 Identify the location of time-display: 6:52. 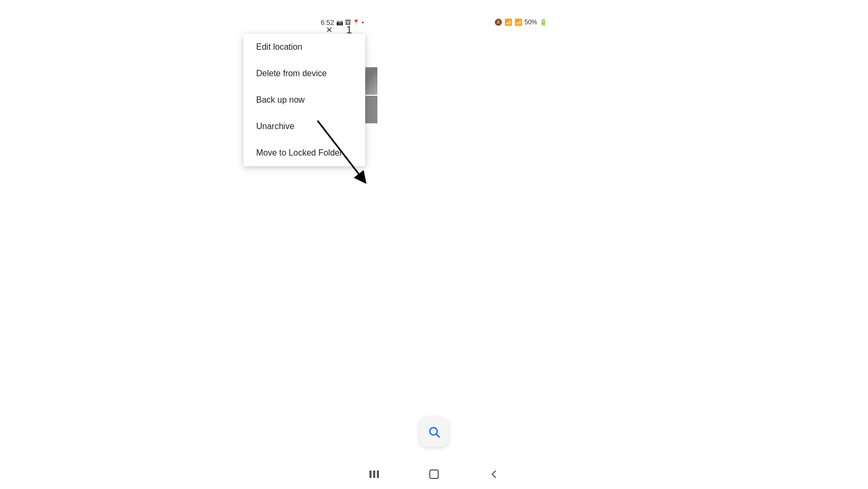
(327, 22).